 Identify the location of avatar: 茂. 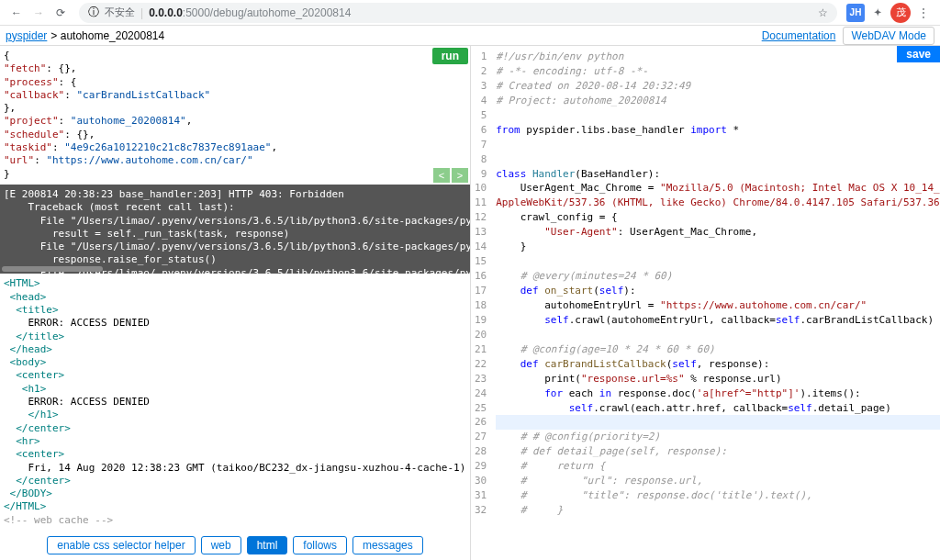
(901, 13).